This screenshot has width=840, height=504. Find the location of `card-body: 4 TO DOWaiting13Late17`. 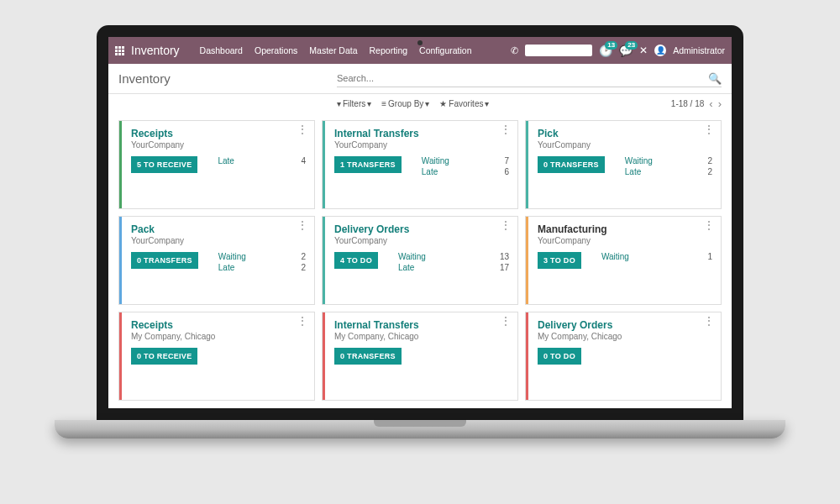

card-body: 4 TO DOWaiting13Late17 is located at coordinates (422, 262).